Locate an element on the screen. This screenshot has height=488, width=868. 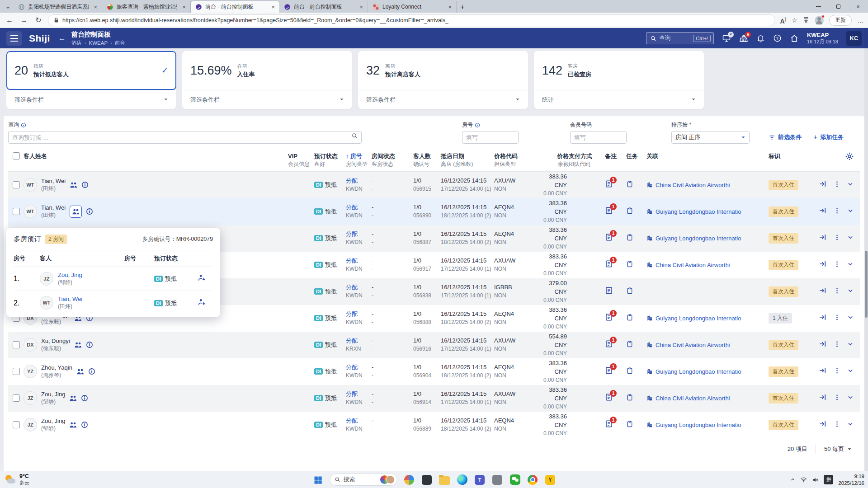
favorite-star-icon: ☆ is located at coordinates (795, 20).